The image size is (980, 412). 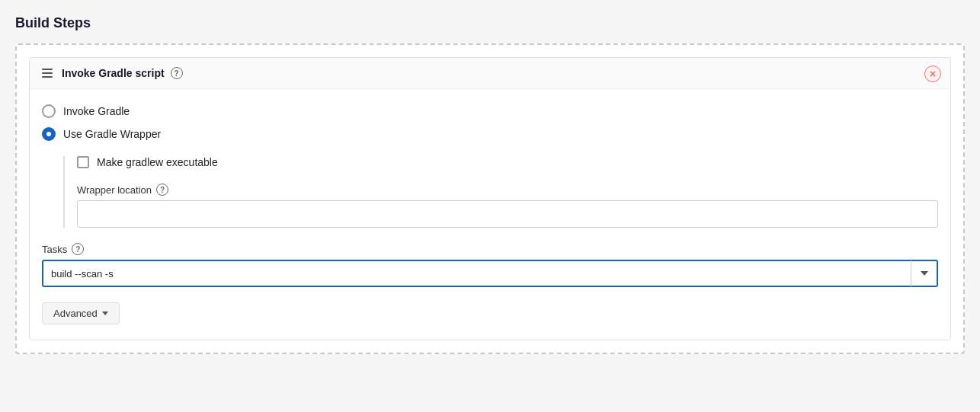 I want to click on tasks-input-row, so click(x=490, y=273).